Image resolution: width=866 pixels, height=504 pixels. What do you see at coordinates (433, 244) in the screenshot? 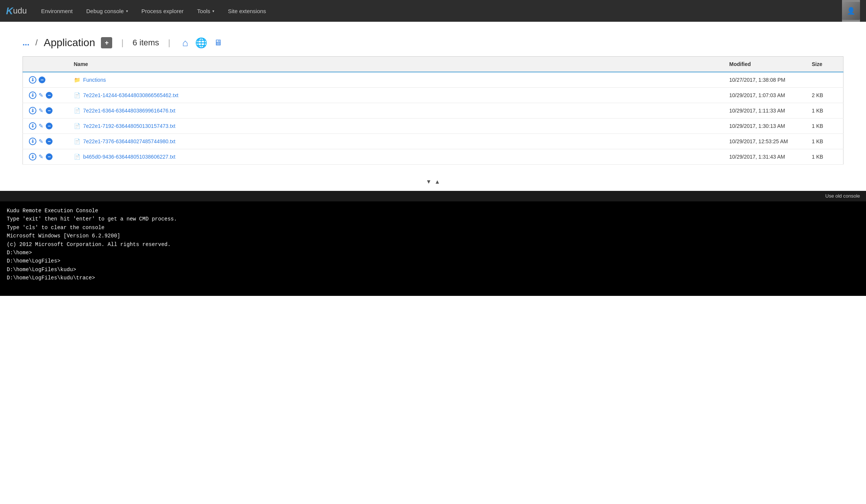
I see `console-line: (c) 2012 Microsoft Corporation. All righ…` at bounding box center [433, 244].